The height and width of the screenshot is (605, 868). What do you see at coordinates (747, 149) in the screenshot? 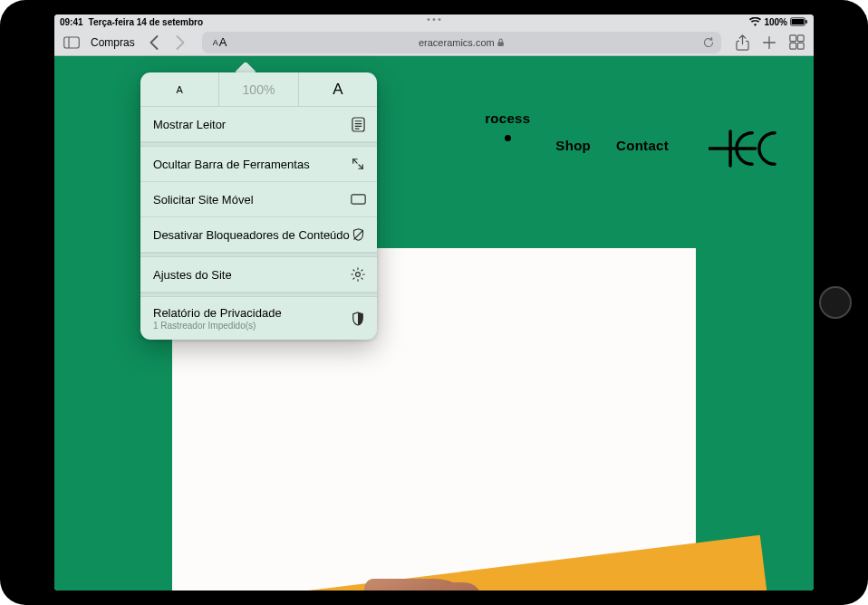
I see `site-logo` at bounding box center [747, 149].